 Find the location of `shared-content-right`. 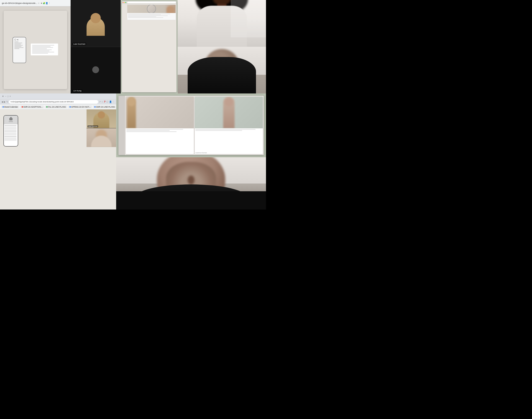

shared-content-right is located at coordinates (44, 50).